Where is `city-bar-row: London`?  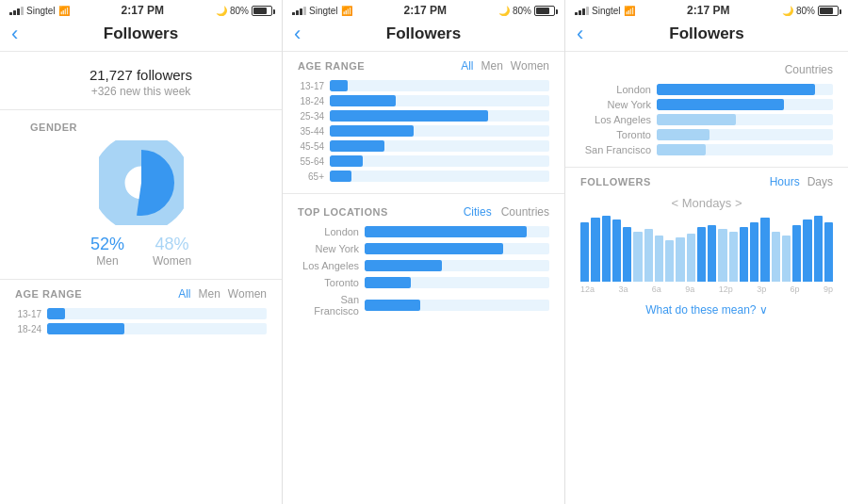 city-bar-row: London is located at coordinates (707, 89).